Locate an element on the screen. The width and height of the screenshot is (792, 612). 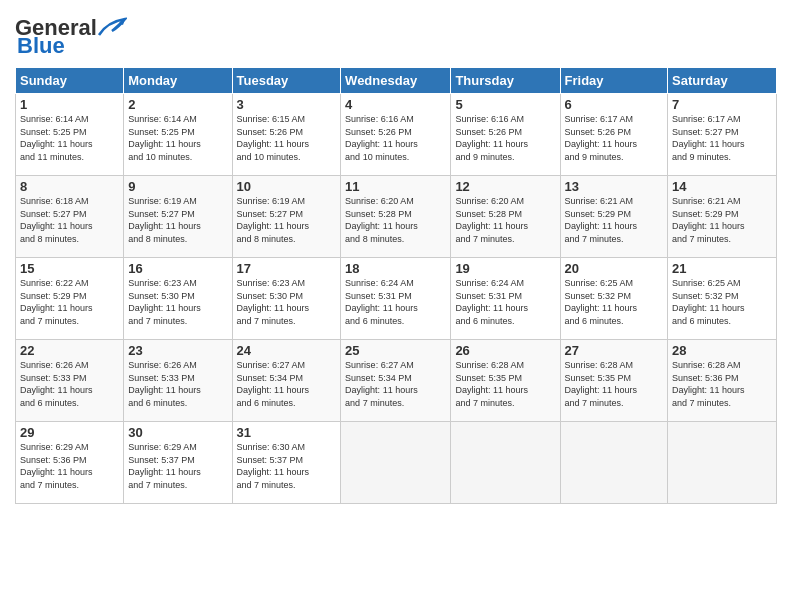
calendar-cell: 28Sunrise: 6:28 AM Sunset: 5:36 PM Dayli… is located at coordinates (722, 381).